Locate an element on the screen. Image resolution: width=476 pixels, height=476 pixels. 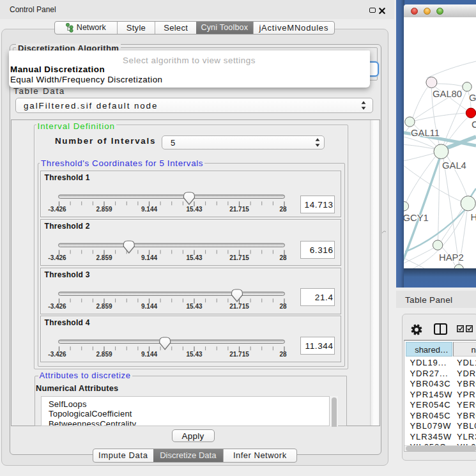
svg-text: GCY1 is located at coordinates (417, 218).